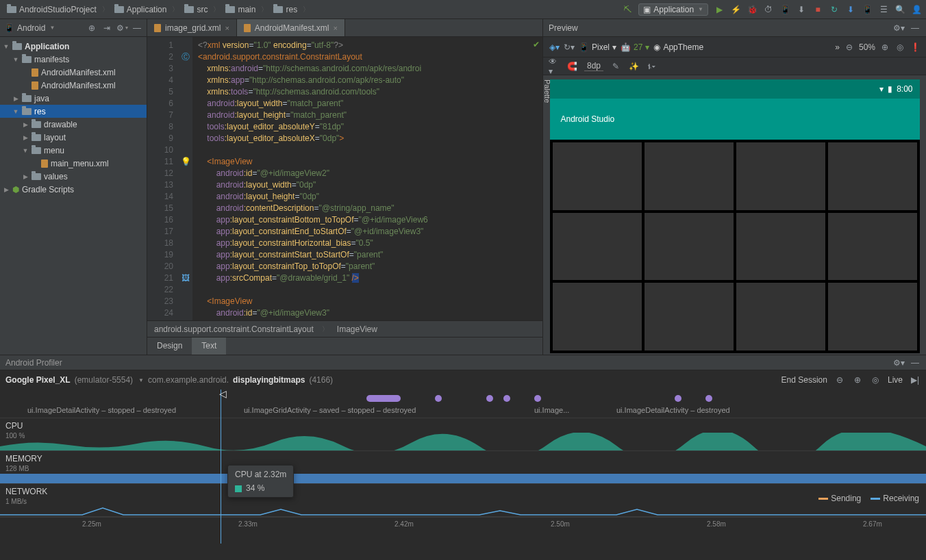  Describe the element at coordinates (92, 28) in the screenshot. I see `scroll-from-source-icon: ⊕` at that location.